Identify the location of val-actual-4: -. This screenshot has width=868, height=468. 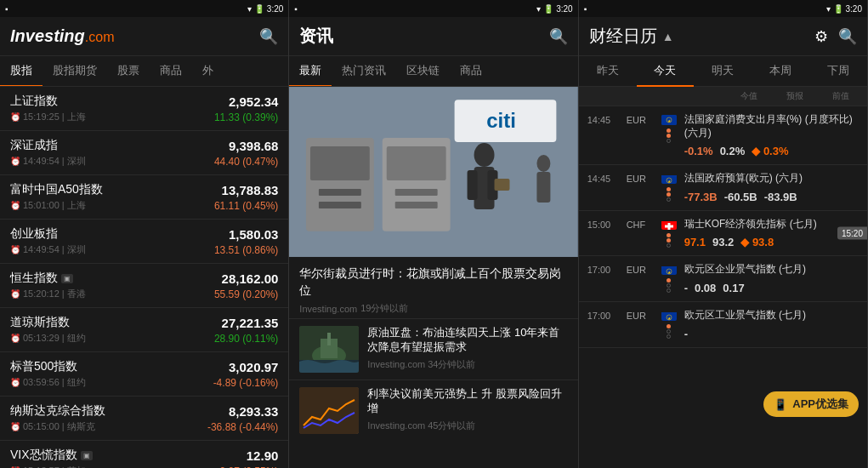
(686, 288).